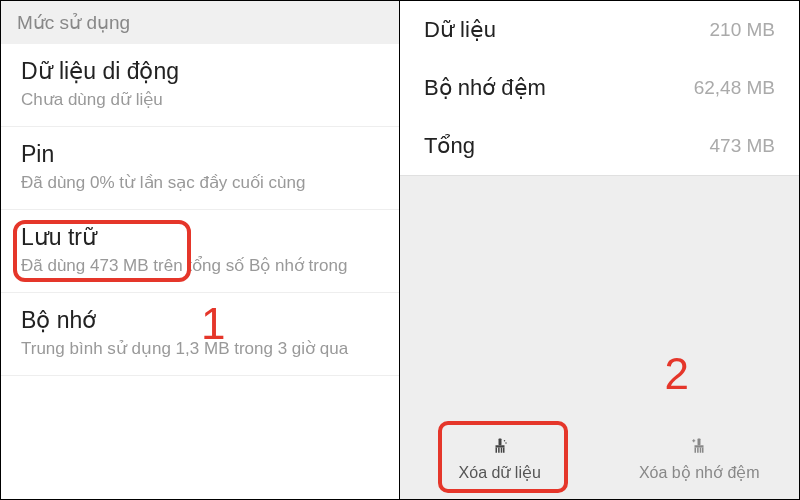 This screenshot has width=800, height=500. What do you see at coordinates (200, 320) in the screenshot?
I see `memory-title: Bộ nhớ` at bounding box center [200, 320].